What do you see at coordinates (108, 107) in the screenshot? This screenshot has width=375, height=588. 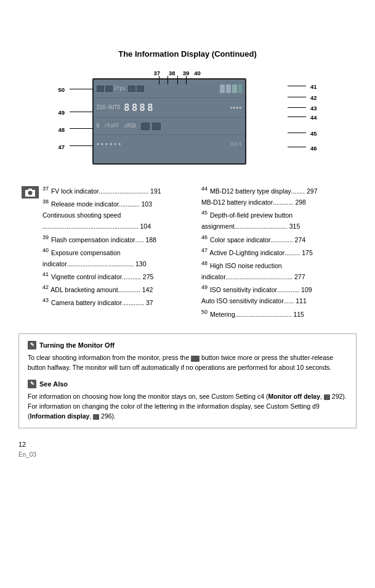 I see `lcd-iso: ISO-AUTO` at bounding box center [108, 107].